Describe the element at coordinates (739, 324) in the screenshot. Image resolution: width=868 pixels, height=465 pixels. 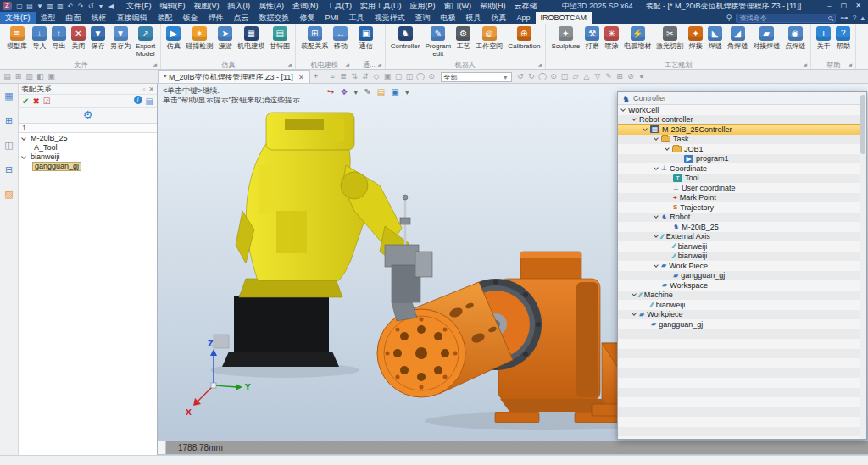
I see `tree-item-gangguan-gj: ▰gangguan_gj` at that location.